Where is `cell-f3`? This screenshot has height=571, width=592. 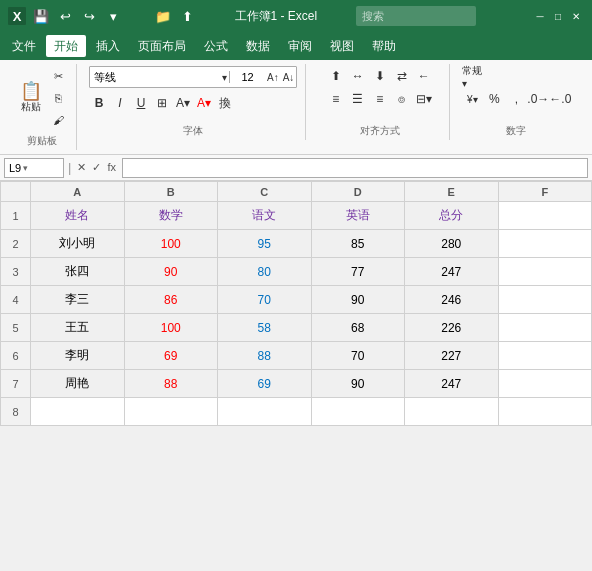 cell-f3 is located at coordinates (545, 272).